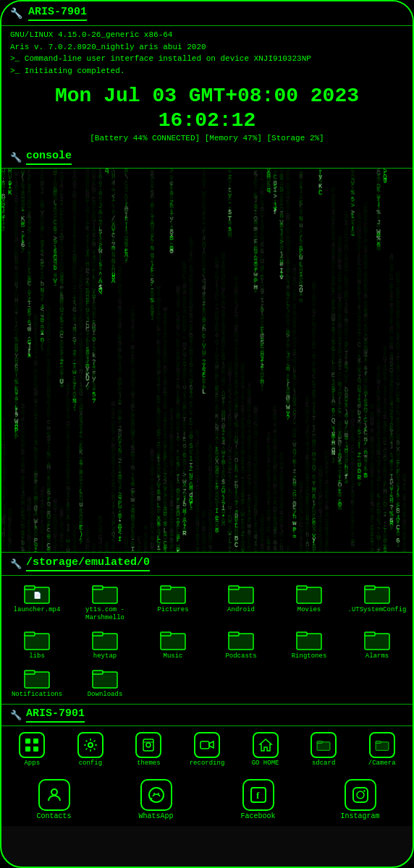  I want to click on file-item-notifications: Notifications, so click(37, 683).